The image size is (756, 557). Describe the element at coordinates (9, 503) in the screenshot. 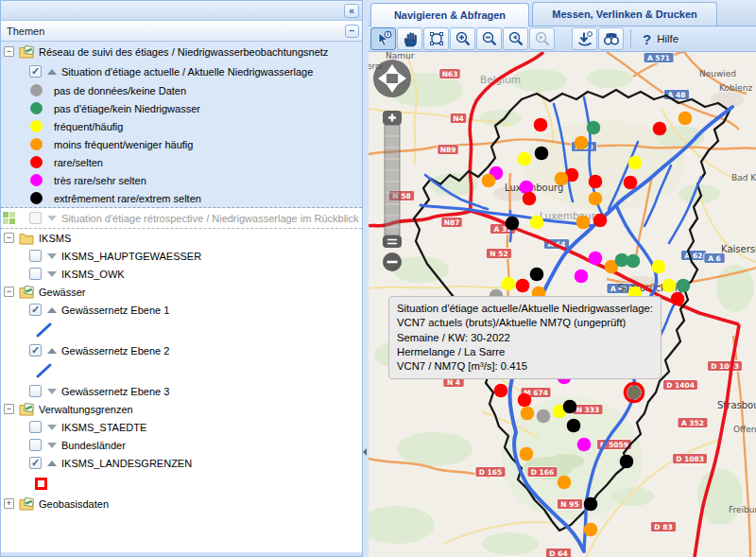

I see `expand-box-icon` at that location.